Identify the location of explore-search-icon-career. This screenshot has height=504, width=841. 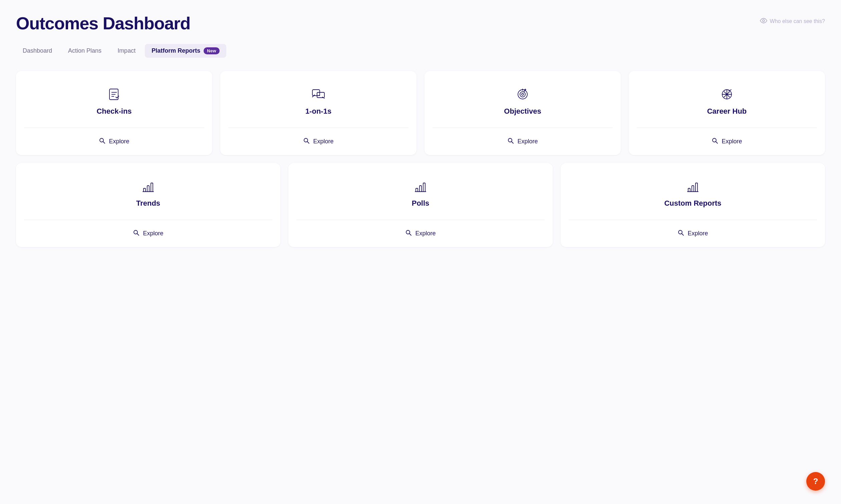
(715, 141).